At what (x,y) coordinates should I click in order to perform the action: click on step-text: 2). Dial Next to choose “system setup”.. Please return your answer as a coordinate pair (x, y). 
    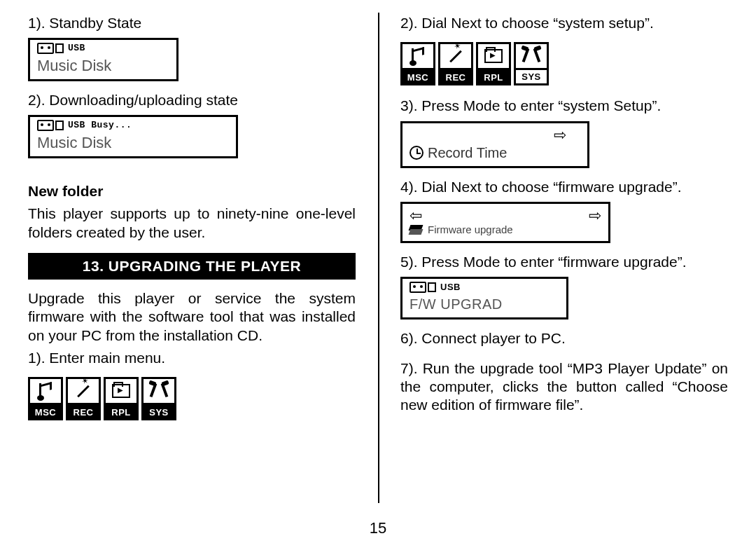
    Looking at the image, I should click on (564, 23).